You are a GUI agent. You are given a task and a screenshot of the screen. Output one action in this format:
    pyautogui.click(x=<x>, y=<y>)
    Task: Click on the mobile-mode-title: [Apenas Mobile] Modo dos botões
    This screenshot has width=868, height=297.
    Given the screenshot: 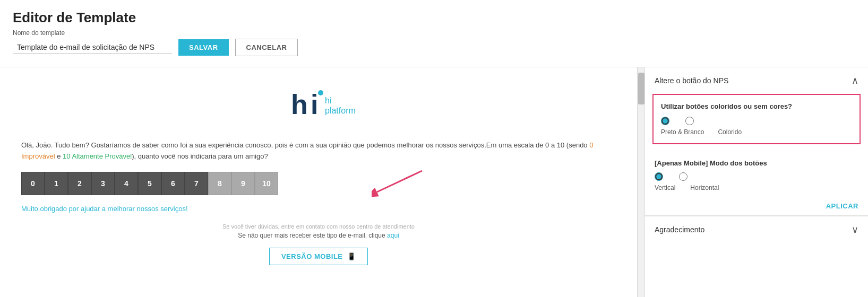 What is the action you would take?
    pyautogui.click(x=757, y=163)
    